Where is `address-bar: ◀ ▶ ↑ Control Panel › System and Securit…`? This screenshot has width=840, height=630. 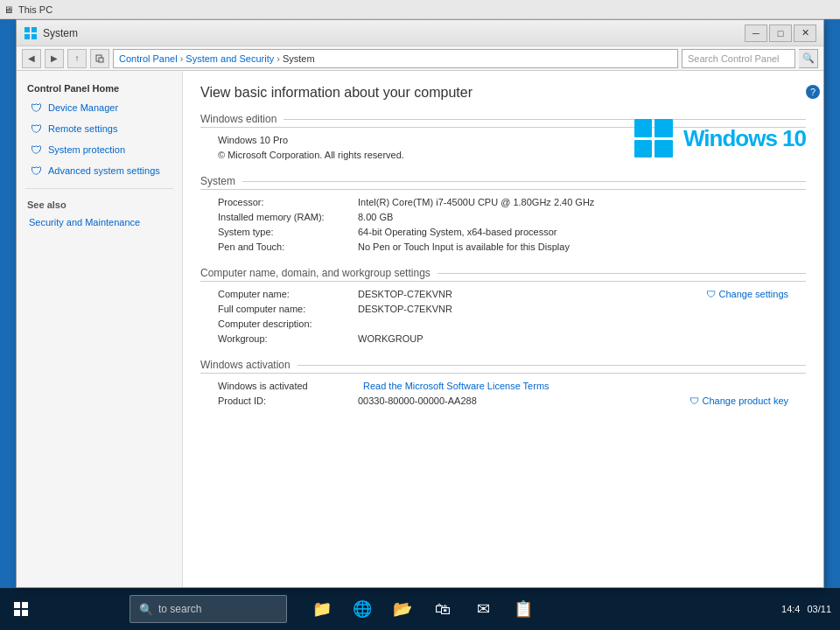 address-bar: ◀ ▶ ↑ Control Panel › System and Securit… is located at coordinates (420, 59).